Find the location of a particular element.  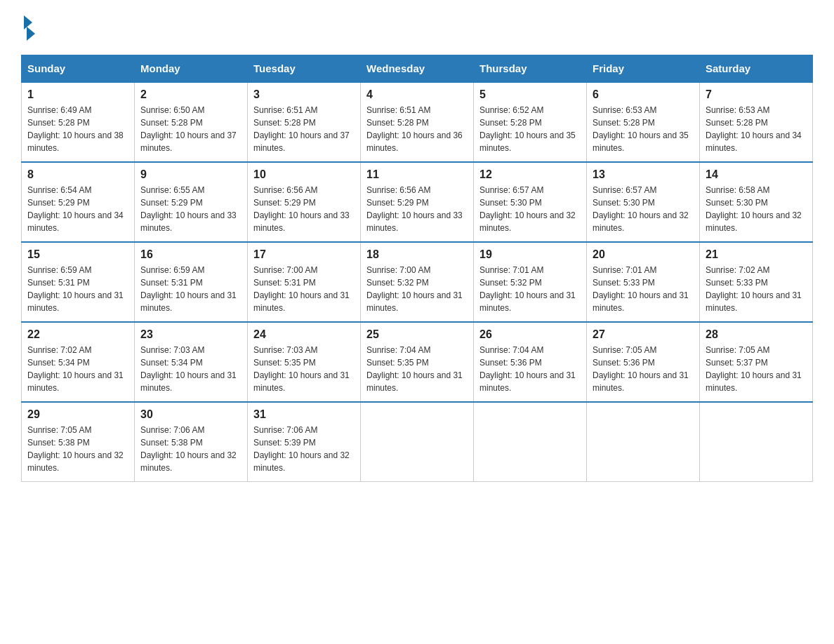

day-number: 4 is located at coordinates (417, 95).